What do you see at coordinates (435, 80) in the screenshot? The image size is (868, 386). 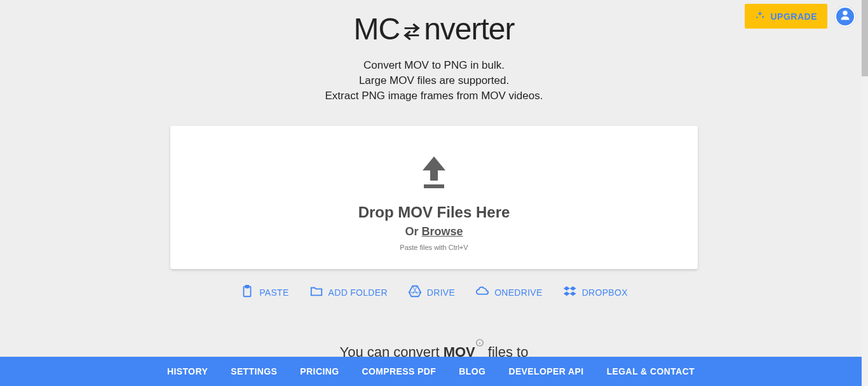 I see `subtitle: Convert MOV to PNG in bulk. Large MOV fi…` at bounding box center [435, 80].